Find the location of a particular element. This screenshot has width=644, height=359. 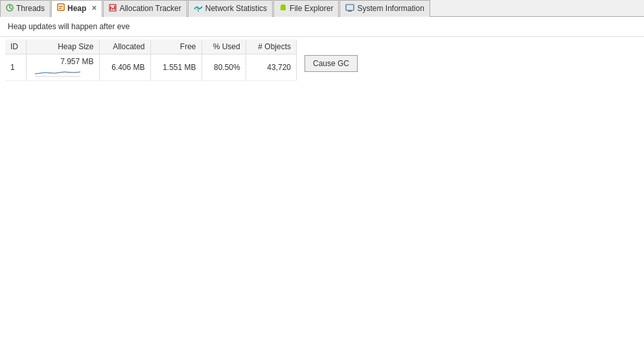

table-wrapper: ID Heap Size Allocated Free % Used # Obj… is located at coordinates (322, 60).